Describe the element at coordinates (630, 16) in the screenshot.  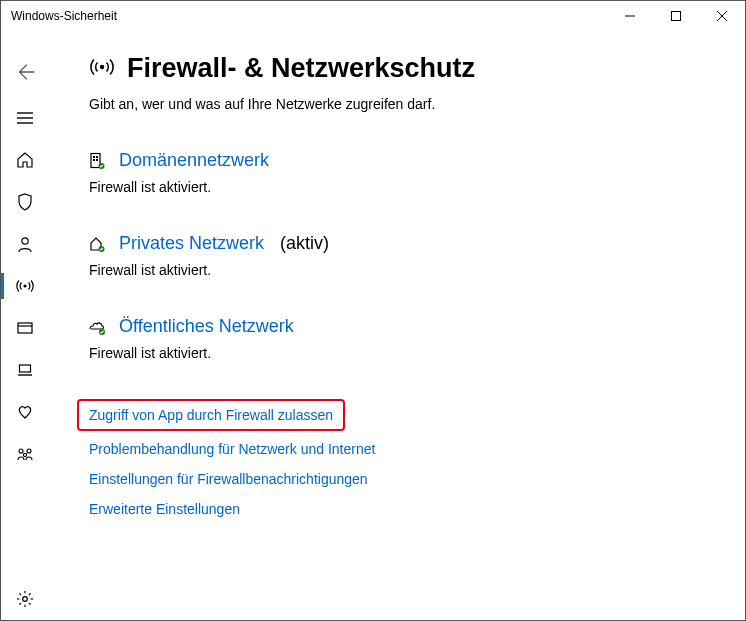
I see `minimize-button` at that location.